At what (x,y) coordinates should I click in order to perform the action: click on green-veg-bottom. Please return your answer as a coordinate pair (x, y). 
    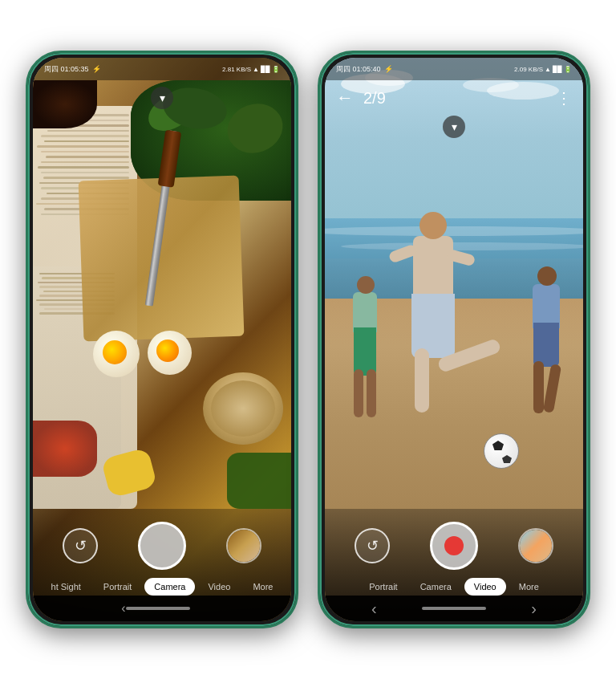
    Looking at the image, I should click on (259, 481).